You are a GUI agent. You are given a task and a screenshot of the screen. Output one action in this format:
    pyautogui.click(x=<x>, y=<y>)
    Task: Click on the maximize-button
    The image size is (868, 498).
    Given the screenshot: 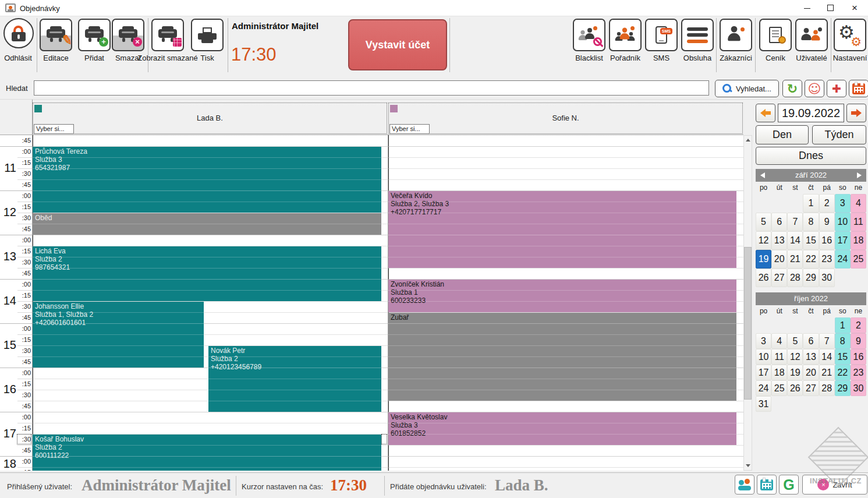 What is the action you would take?
    pyautogui.click(x=830, y=8)
    